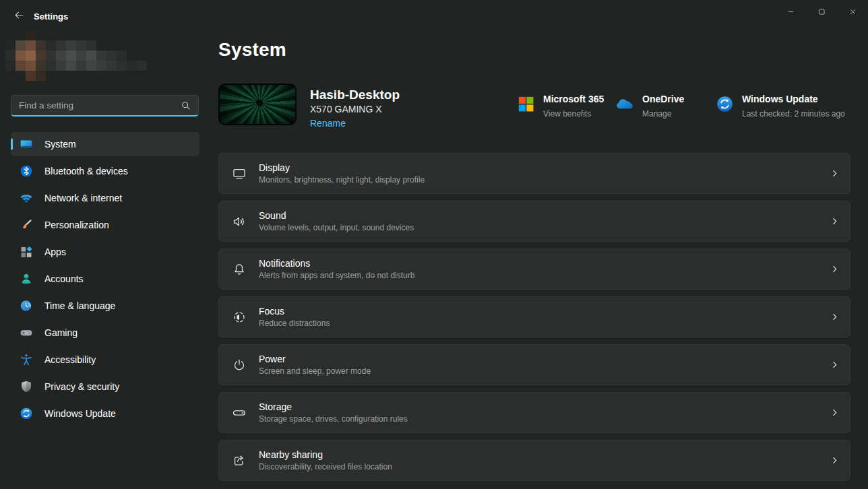 The width and height of the screenshot is (868, 489). Describe the element at coordinates (663, 114) in the screenshot. I see `promo-subtitle: Manage` at that location.